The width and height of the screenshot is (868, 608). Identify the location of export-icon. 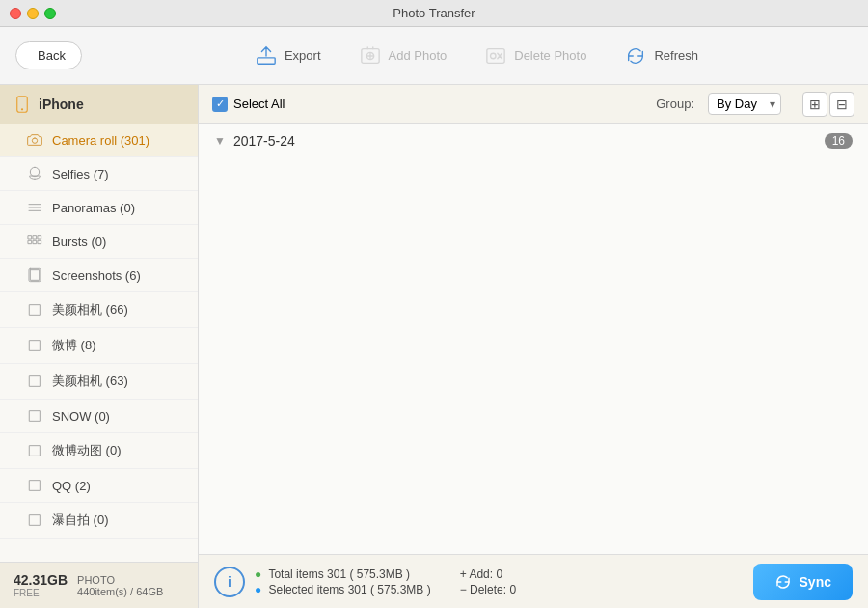
(266, 56).